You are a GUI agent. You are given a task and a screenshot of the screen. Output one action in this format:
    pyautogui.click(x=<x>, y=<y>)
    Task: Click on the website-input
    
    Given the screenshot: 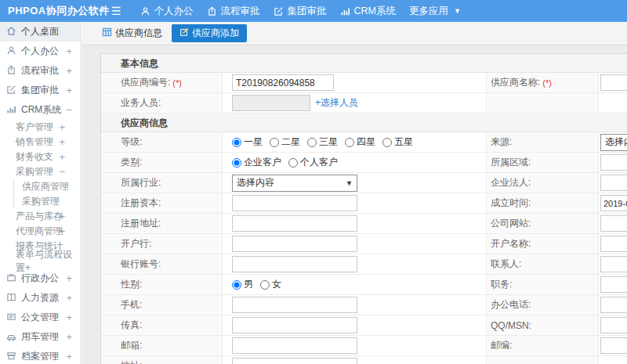 What is the action you would take?
    pyautogui.click(x=614, y=224)
    